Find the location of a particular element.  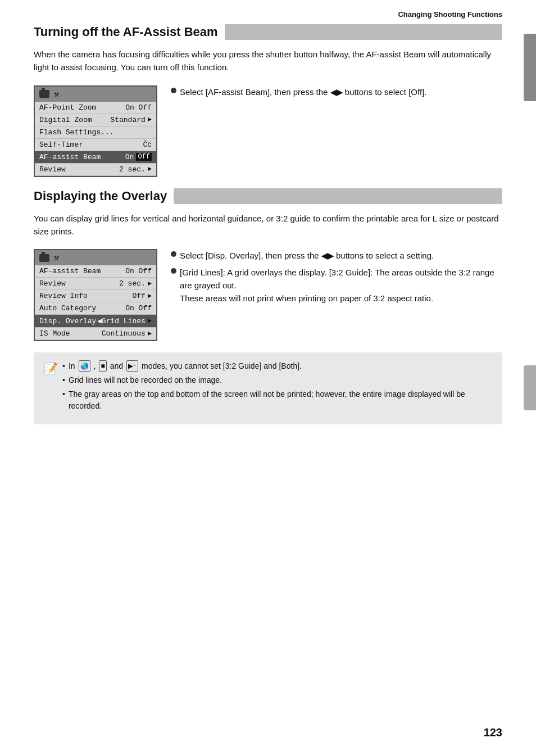

note-box: 📝 In 🌏, ■ and ▶･ modes, you cannot set [… is located at coordinates (268, 388).